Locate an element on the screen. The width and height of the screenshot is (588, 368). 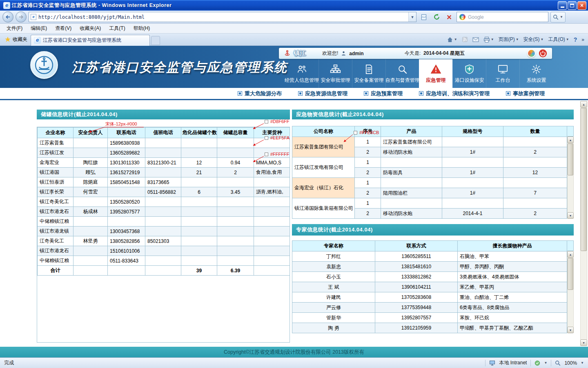
menu-item: 收藏夹(A) is located at coordinates (90, 29).